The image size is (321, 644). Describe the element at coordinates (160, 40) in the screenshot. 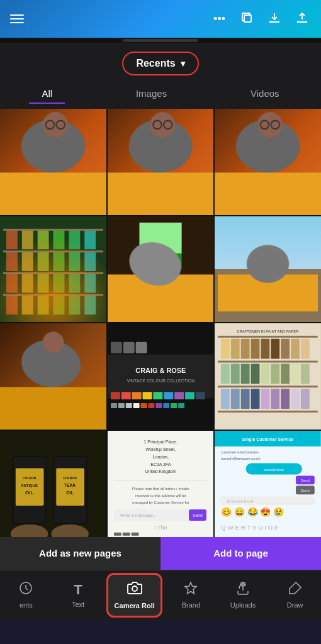

I see `notch` at that location.